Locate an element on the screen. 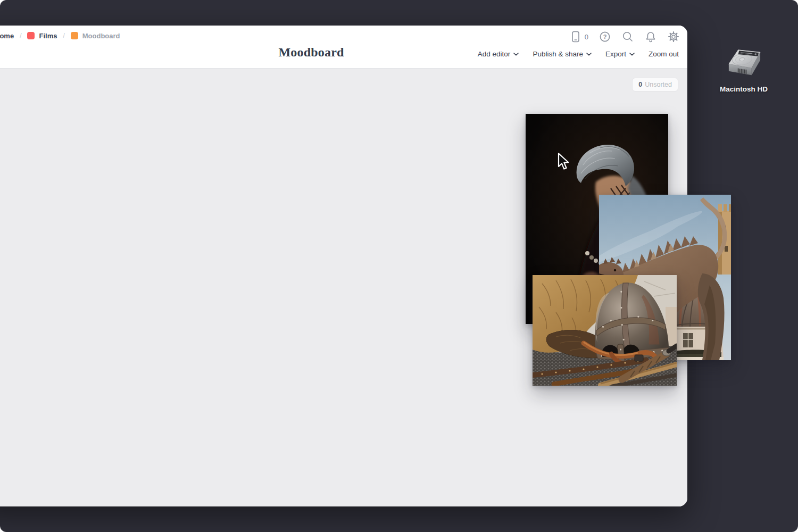 The width and height of the screenshot is (798, 532). window-header: Home / Films / Moodboard is located at coordinates (344, 47).